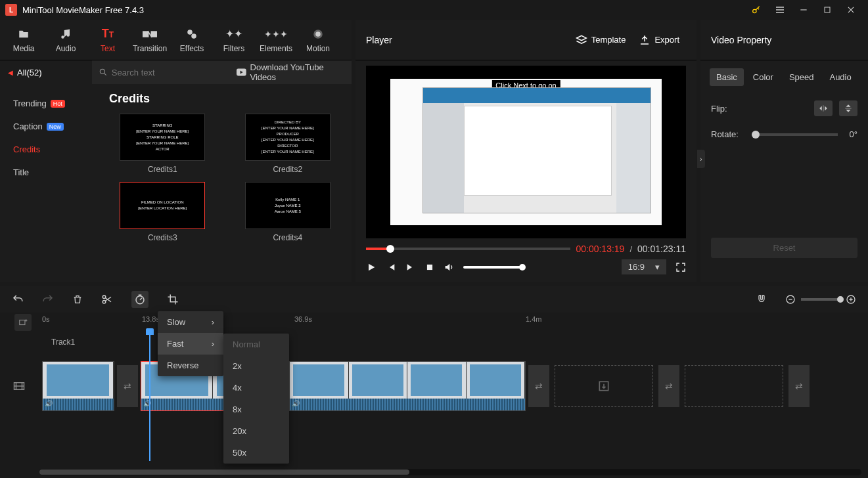 The width and height of the screenshot is (868, 478). Describe the element at coordinates (150, 40) in the screenshot. I see `tab-transition: Transition` at that location.